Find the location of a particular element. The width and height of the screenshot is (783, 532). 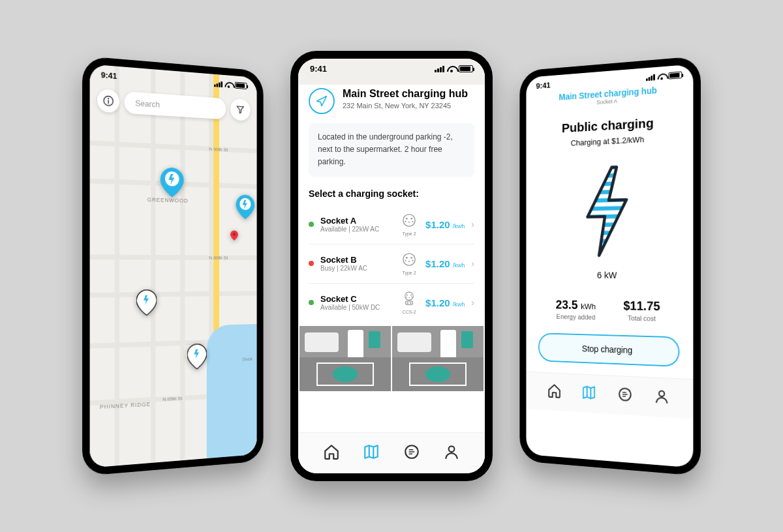

plug-ccs-icon: CCS-2 is located at coordinates (409, 303).